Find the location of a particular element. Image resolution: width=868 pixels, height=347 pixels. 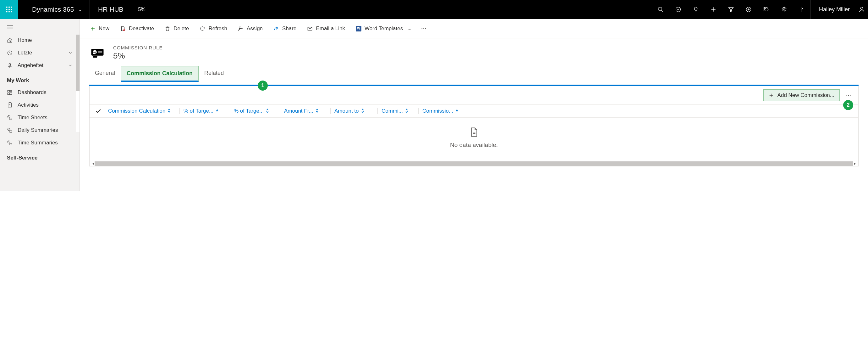

empty-message: No data available. is located at coordinates (474, 145).